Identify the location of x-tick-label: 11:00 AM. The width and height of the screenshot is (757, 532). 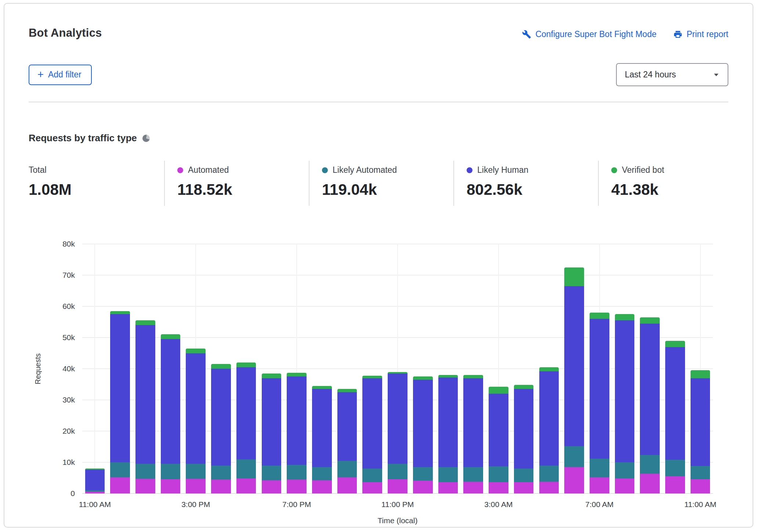
(95, 504).